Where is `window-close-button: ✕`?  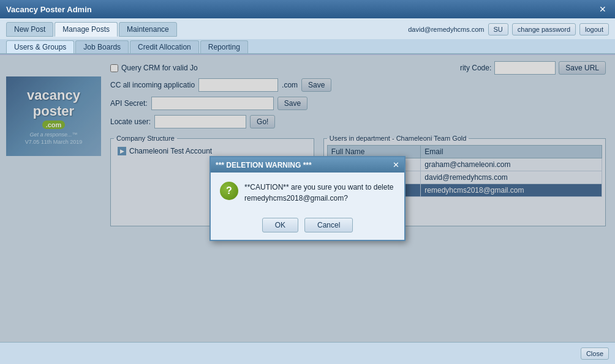 window-close-button: ✕ is located at coordinates (603, 9).